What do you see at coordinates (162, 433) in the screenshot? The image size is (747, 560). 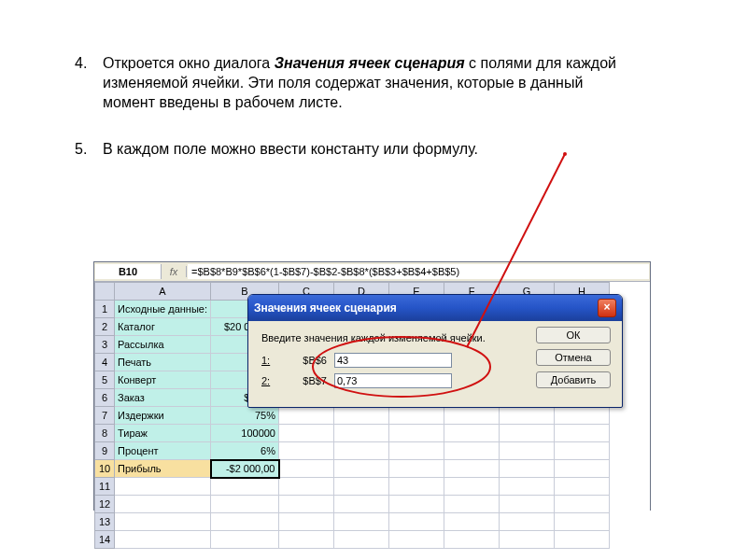 I see `cell-label: Тираж` at bounding box center [162, 433].